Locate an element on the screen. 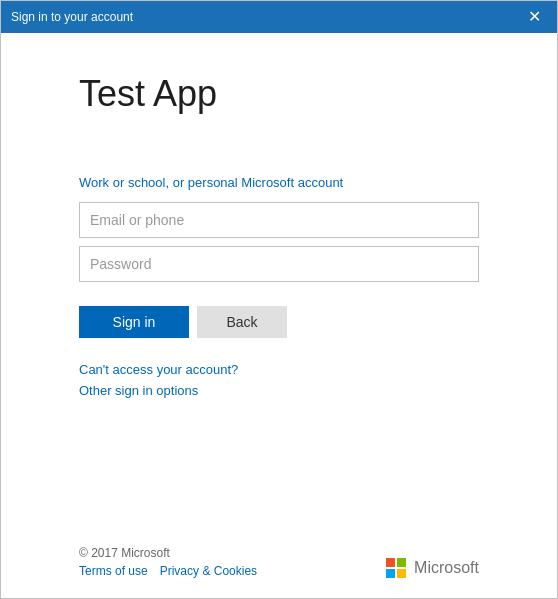  ms-square-blue is located at coordinates (390, 574).